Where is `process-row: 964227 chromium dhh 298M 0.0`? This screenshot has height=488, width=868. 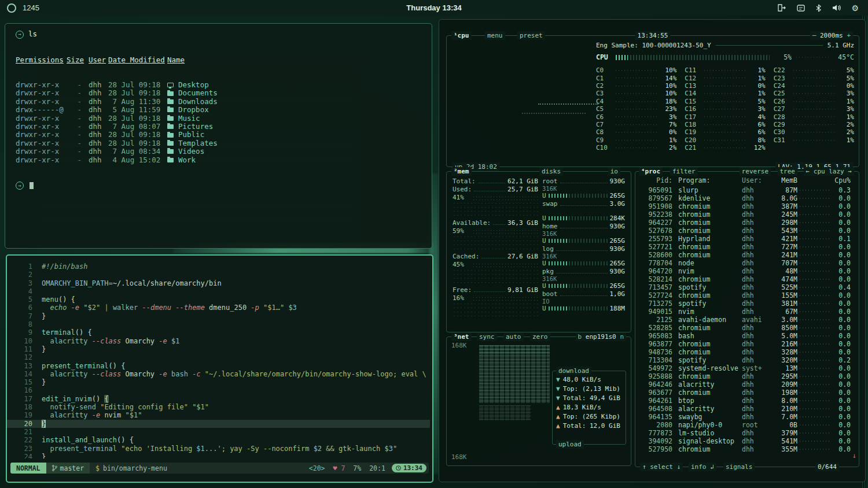
process-row: 964227 chromium dhh 298M 0.0 is located at coordinates (745, 223).